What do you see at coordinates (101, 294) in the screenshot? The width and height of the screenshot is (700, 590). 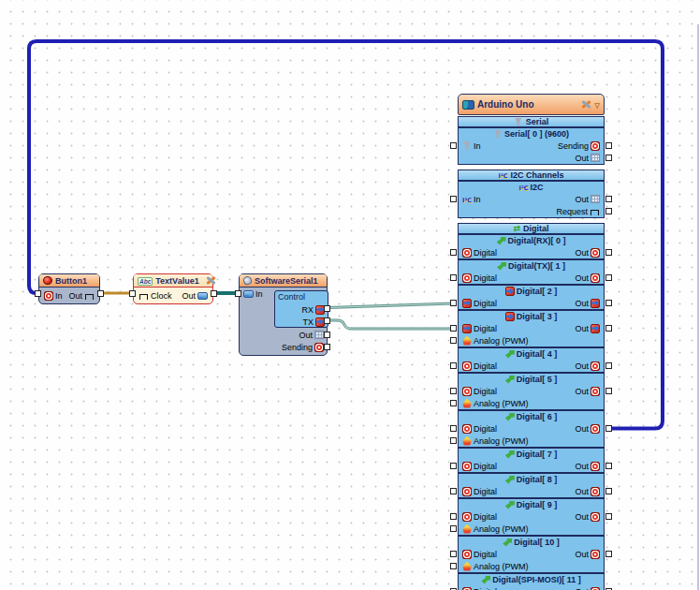 I see `button1-out-pin` at bounding box center [101, 294].